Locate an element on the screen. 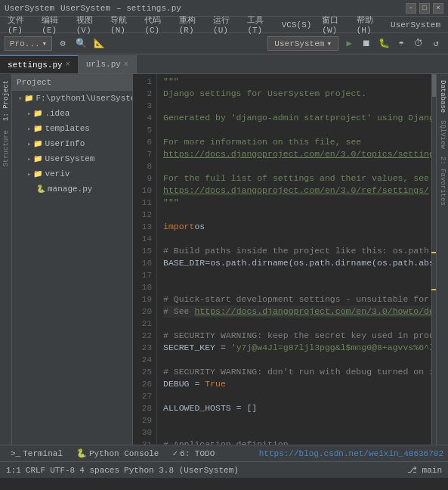 The width and height of the screenshot is (448, 490). tab-bar: settings.py × urls.py × is located at coordinates (224, 64).